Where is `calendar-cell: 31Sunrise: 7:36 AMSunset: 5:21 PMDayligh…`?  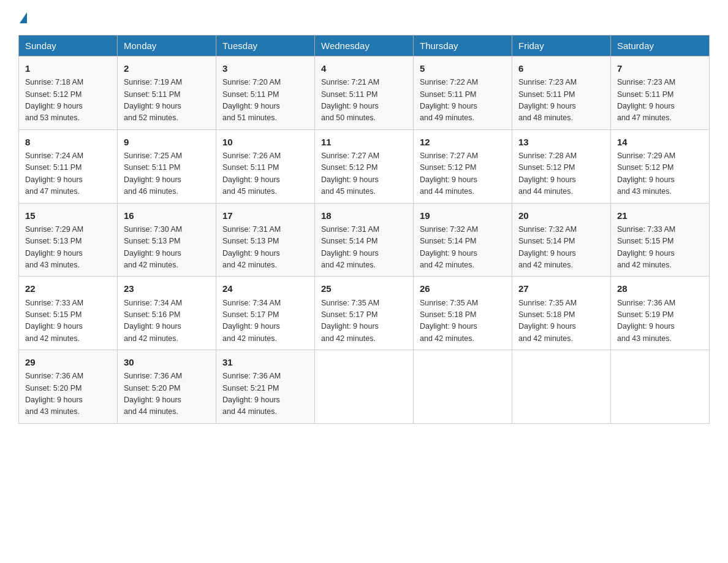
calendar-cell: 31Sunrise: 7:36 AMSunset: 5:21 PMDayligh… is located at coordinates (266, 387).